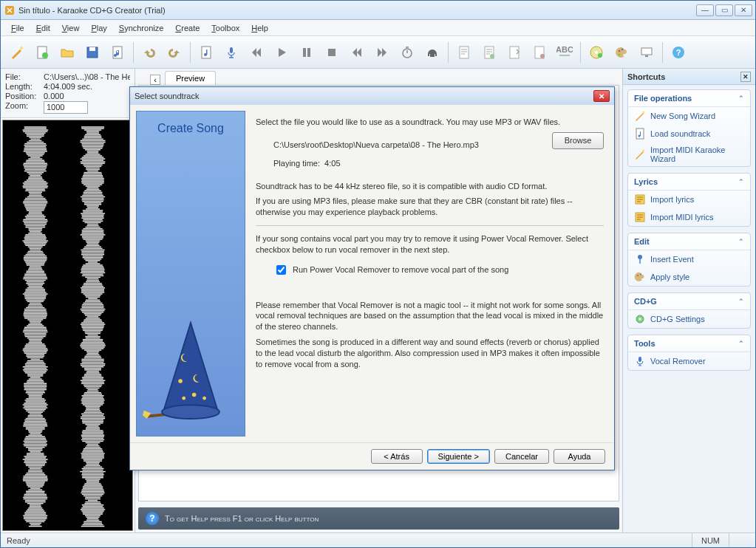 Image resolution: width=756 pixels, height=548 pixels. I want to click on browse-button: Browse, so click(578, 140).